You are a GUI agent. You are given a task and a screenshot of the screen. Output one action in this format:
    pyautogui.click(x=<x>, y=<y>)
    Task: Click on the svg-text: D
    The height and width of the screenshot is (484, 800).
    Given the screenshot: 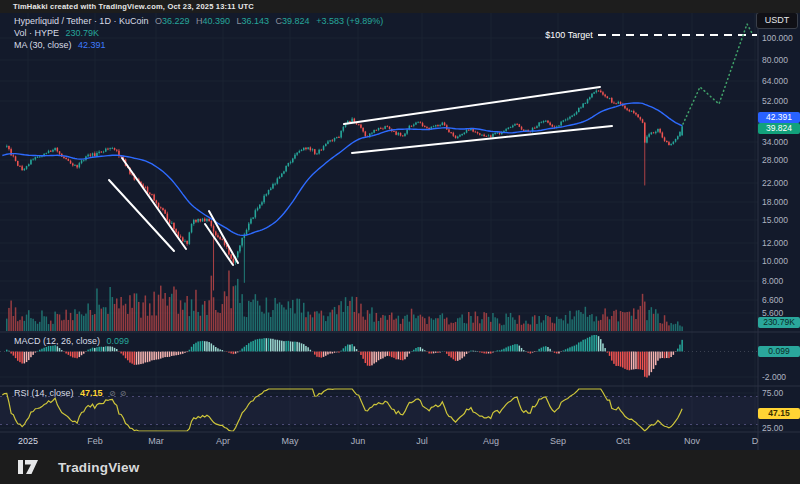 What is the action you would take?
    pyautogui.click(x=756, y=441)
    